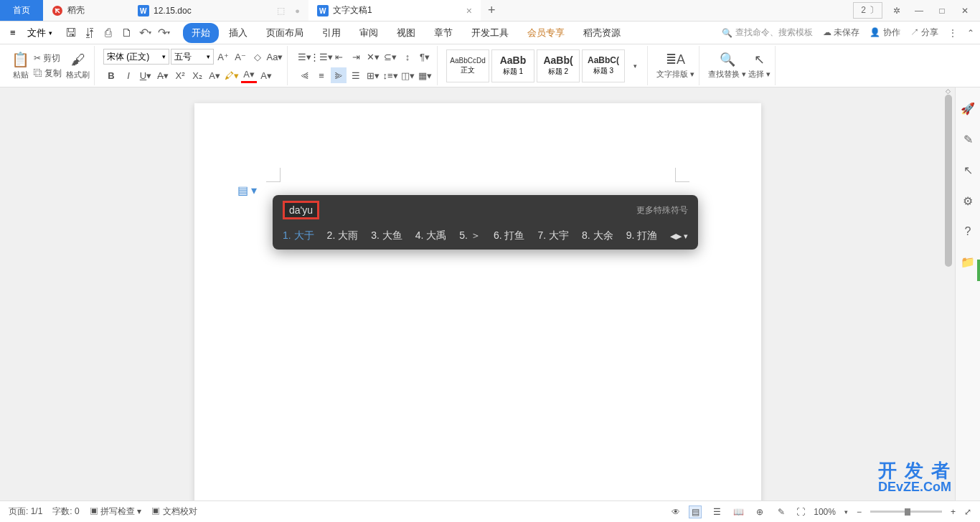  I want to click on tab-docker: 稻壳, so click(86, 10).